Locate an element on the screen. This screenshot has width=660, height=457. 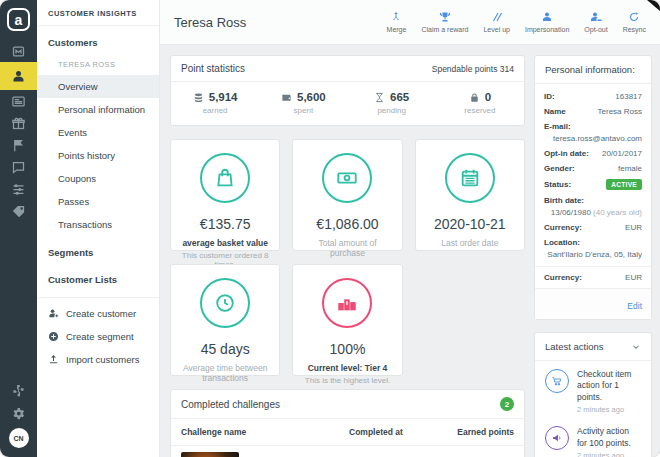
challenges-count-badge: 2 is located at coordinates (507, 404).